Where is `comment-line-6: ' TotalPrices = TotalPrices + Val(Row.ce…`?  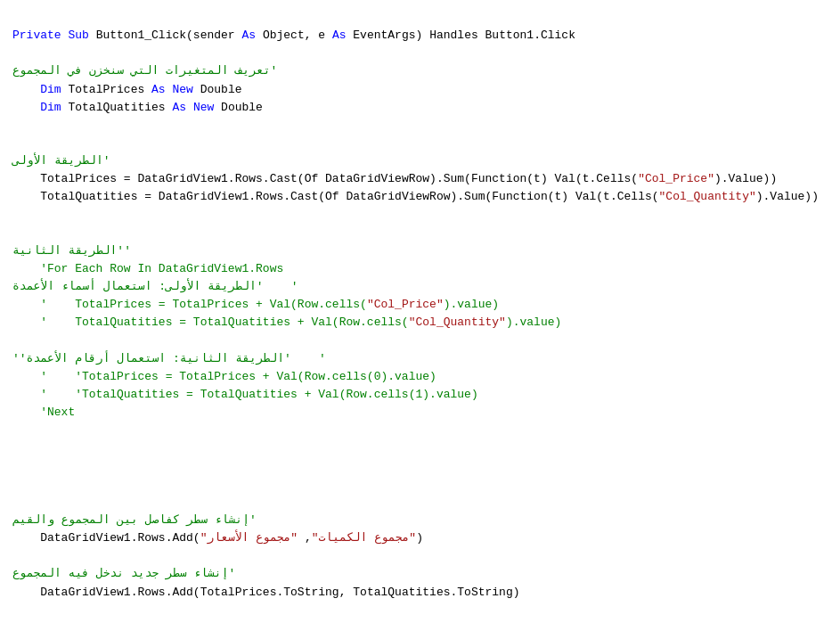
comment-line-6: ' TotalPrices = TotalPrices + Val(Row.ce… is located at coordinates (256, 305).